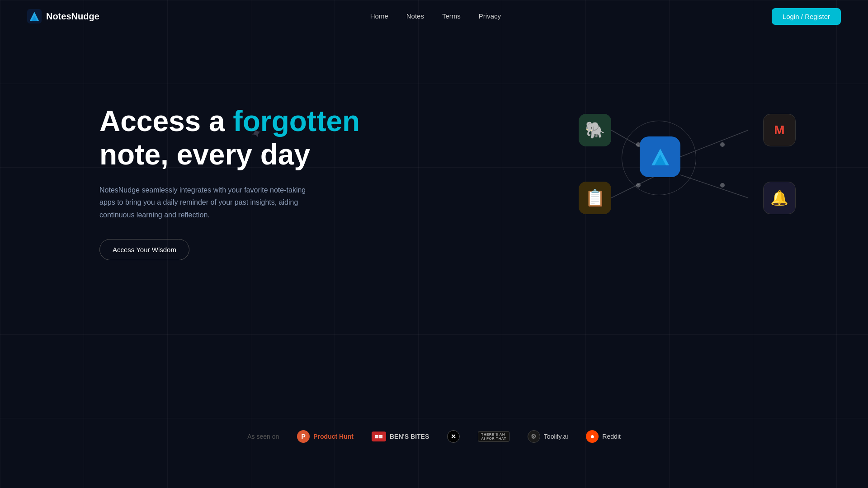 The height and width of the screenshot is (488, 868). What do you see at coordinates (453, 436) in the screenshot?
I see `x-twitter-link: ✕` at bounding box center [453, 436].